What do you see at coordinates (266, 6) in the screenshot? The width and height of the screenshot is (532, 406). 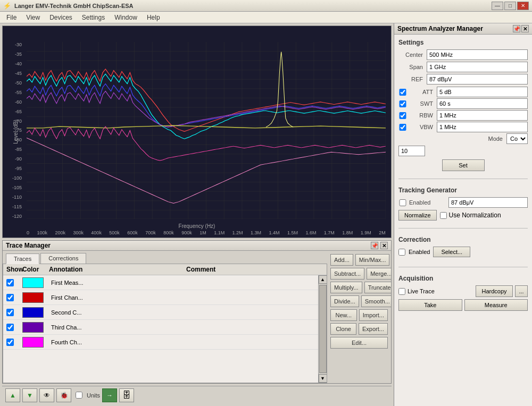 I see `title-bar: ⚡ Langer EMV-Technik GmbH ChipScan-ESA —…` at bounding box center [266, 6].